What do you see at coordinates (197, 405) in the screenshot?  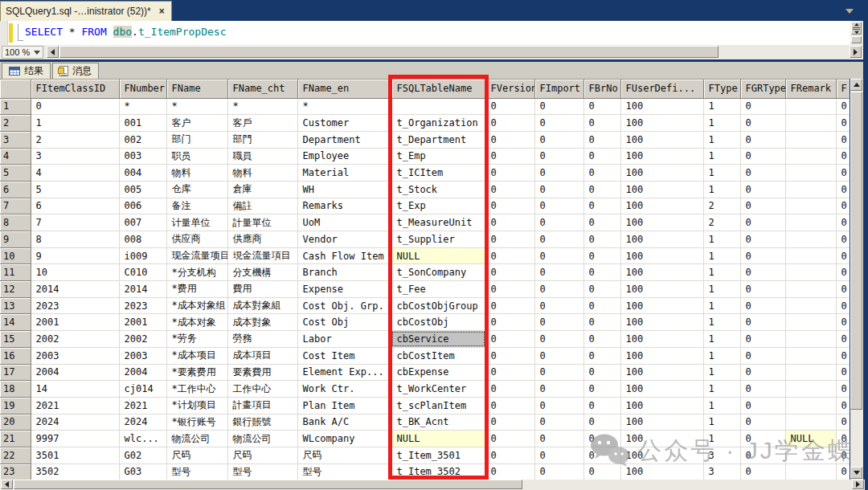 I see `grid-cell: *计划项目` at bounding box center [197, 405].